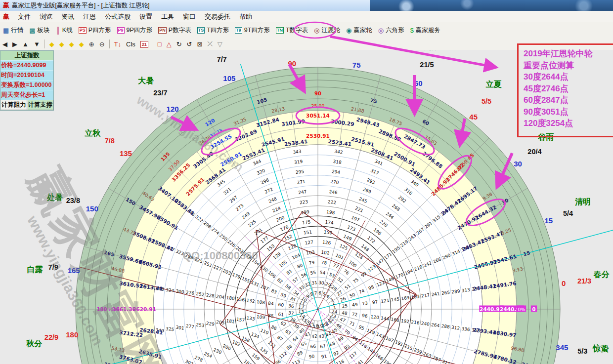 The width and height of the screenshot is (613, 364). I want to click on outside-degree-105: 105, so click(229, 78).